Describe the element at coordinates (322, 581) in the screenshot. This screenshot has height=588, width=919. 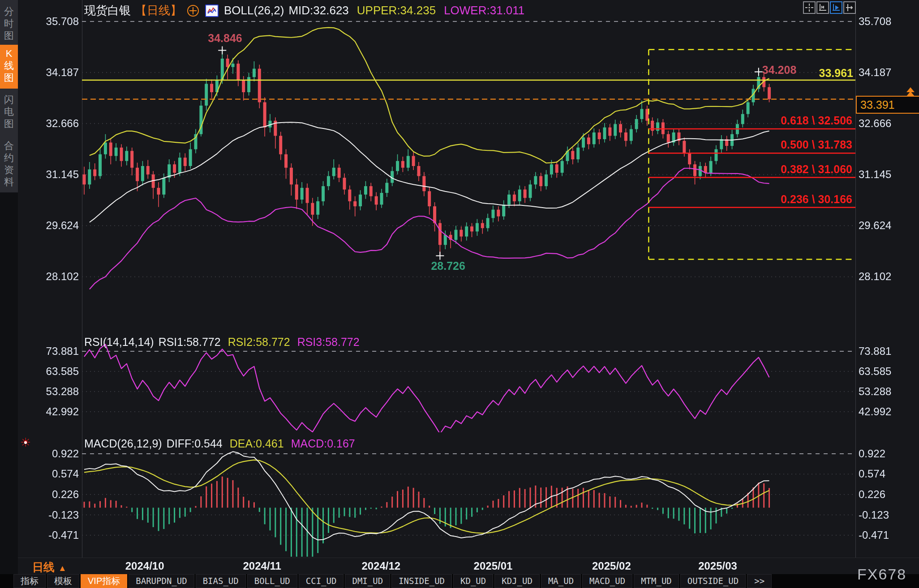
I see `tab-cci_ud: CCI_UD` at that location.